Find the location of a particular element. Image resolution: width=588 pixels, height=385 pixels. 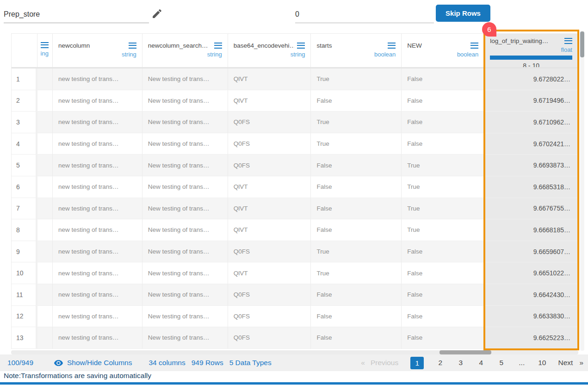

next-arrow: » is located at coordinates (581, 363).